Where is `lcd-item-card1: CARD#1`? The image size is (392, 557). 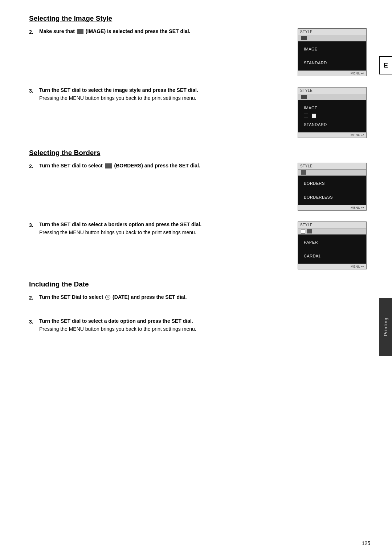 lcd-item-card1: CARD#1 is located at coordinates (332, 256).